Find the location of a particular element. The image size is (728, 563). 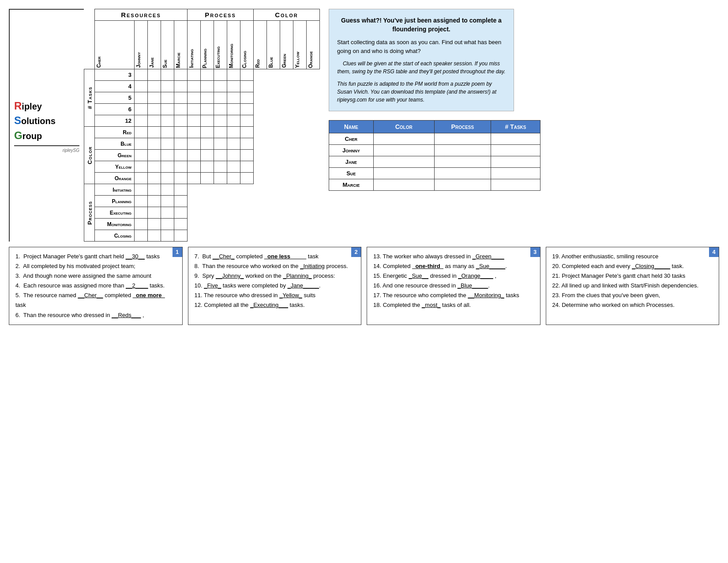

col-monitoring: Monitoring is located at coordinates (234, 45).